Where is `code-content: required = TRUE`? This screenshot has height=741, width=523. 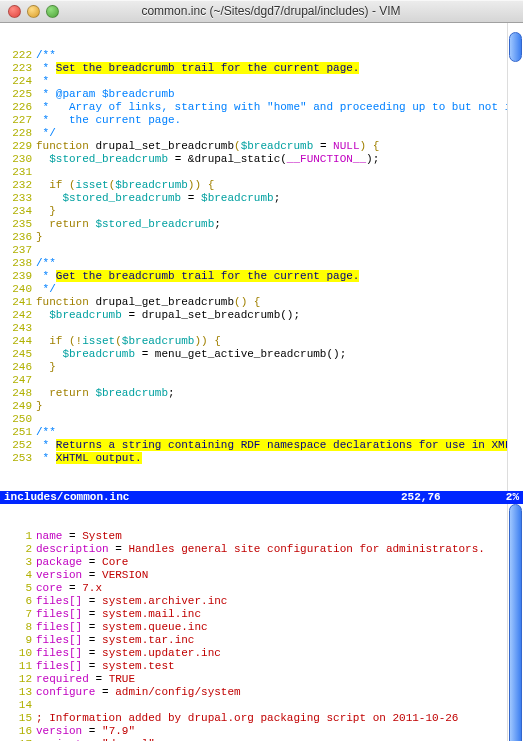
code-content: required = TRUE is located at coordinates (280, 680).